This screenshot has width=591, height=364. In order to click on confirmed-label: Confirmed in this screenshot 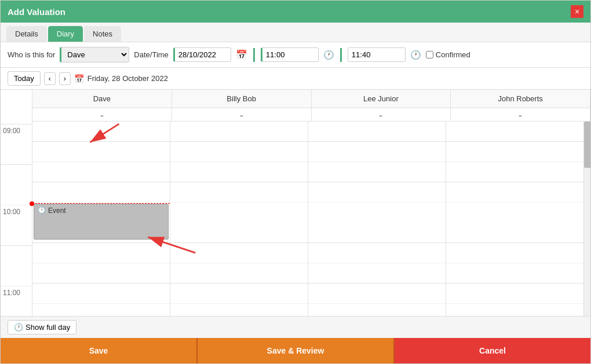, I will do `click(453, 54)`.